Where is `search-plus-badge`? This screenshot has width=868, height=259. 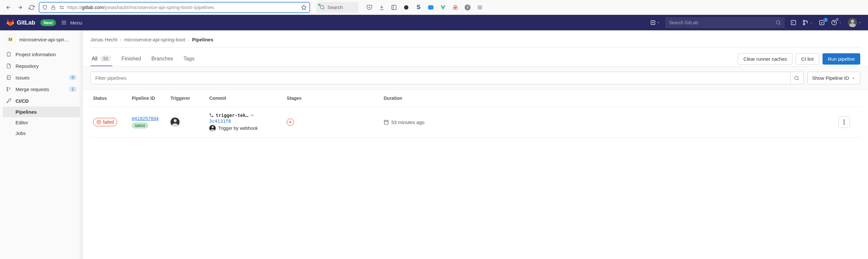
search-plus-badge is located at coordinates (319, 5).